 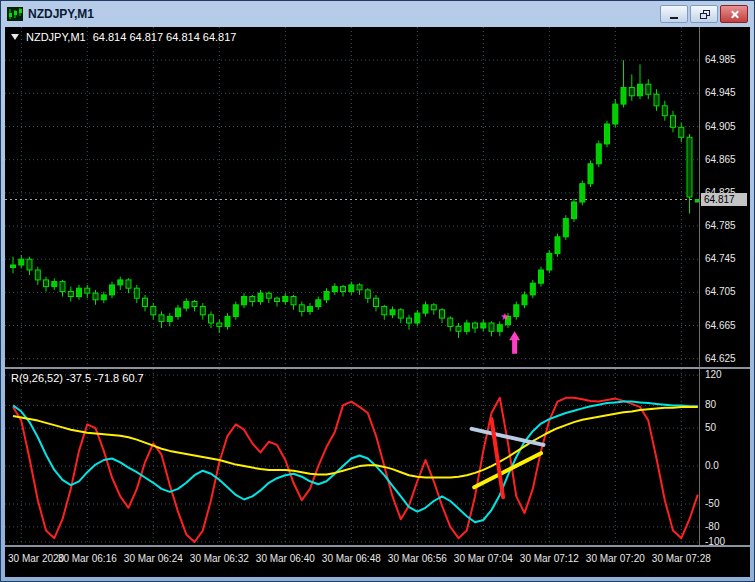 What do you see at coordinates (165, 37) in the screenshot?
I see `info-ohlc: 64.814 64.817 64.814 64.817` at bounding box center [165, 37].